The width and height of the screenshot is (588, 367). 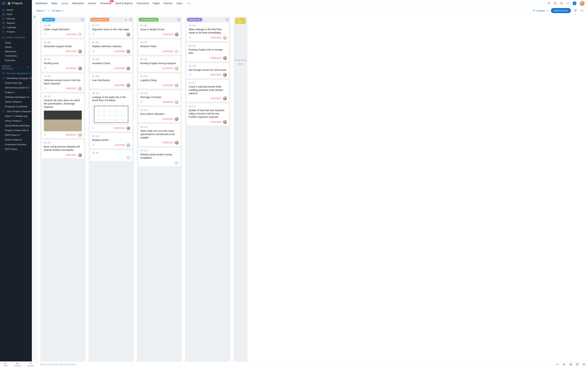 I want to click on issue-card: DC-I31 Defective screws found in the fir…, so click(x=63, y=83).